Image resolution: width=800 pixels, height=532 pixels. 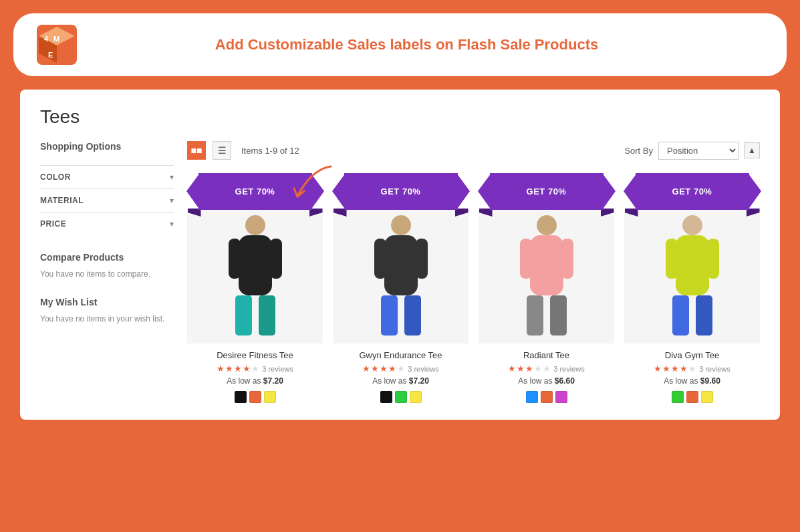 I want to click on product-rating-3: ★ ★ ★ ★ ★ 3 reviews, so click(x=547, y=369).